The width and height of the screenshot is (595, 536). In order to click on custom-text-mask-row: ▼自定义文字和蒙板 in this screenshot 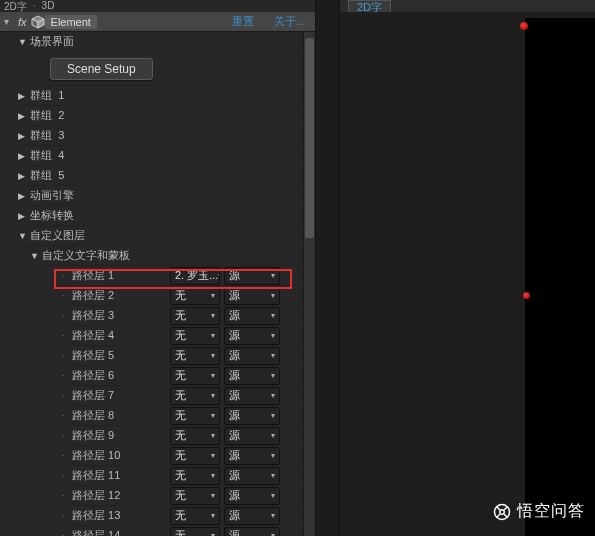, I will do `click(158, 256)`.